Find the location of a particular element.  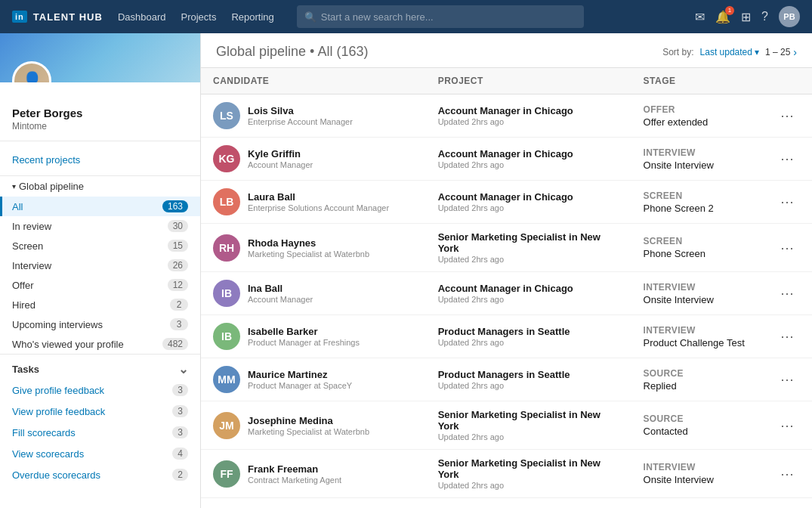

pipeline-item-in-review: In review 30 is located at coordinates (100, 226).